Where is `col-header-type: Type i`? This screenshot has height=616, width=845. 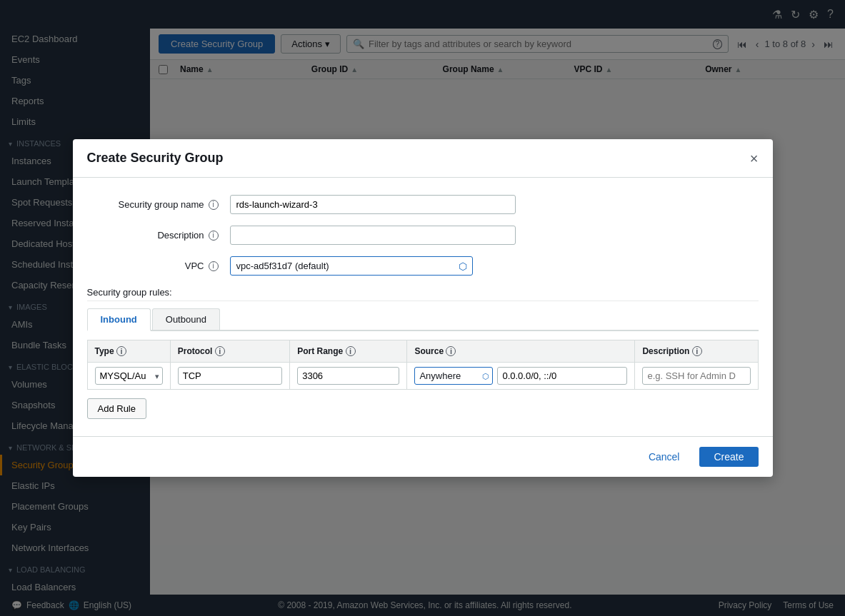
col-header-type: Type i is located at coordinates (129, 351).